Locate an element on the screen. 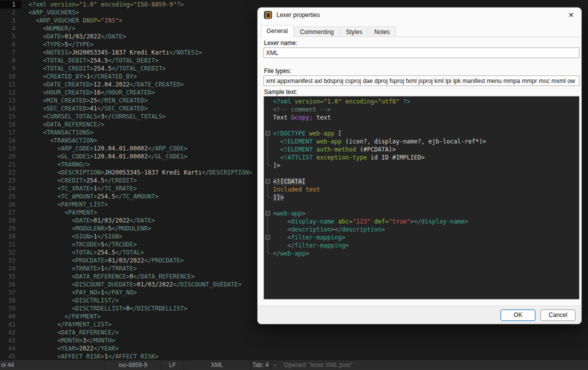  sample-line: Text &copy; text is located at coordinates (422, 118).